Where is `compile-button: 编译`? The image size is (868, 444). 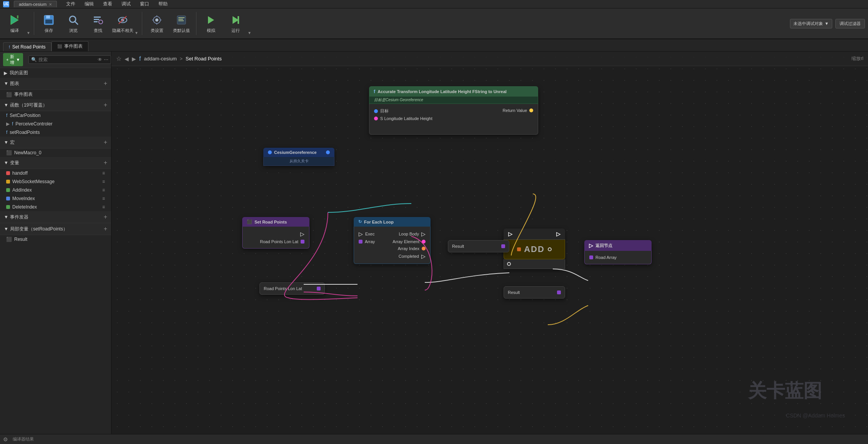
compile-button: 编译 is located at coordinates (15, 23).